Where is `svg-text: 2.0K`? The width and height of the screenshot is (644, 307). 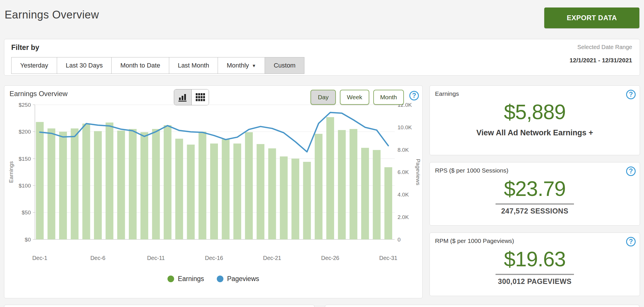 svg-text: 2.0K is located at coordinates (403, 217).